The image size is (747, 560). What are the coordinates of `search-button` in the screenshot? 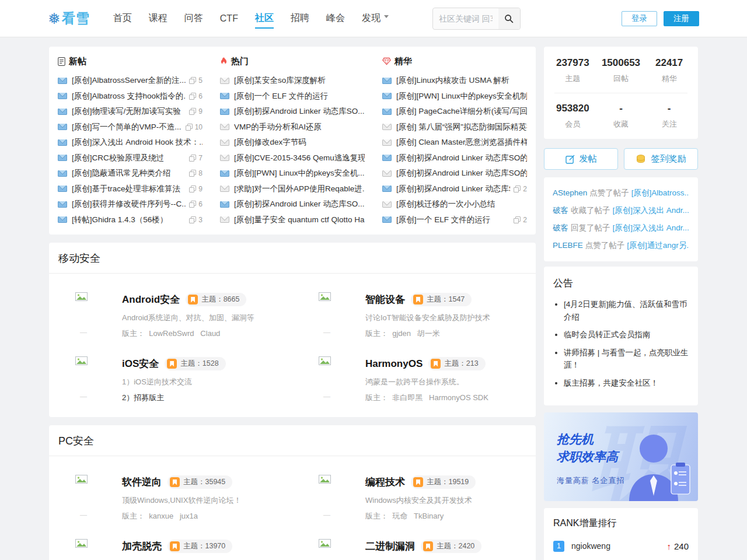 It's located at (509, 19).